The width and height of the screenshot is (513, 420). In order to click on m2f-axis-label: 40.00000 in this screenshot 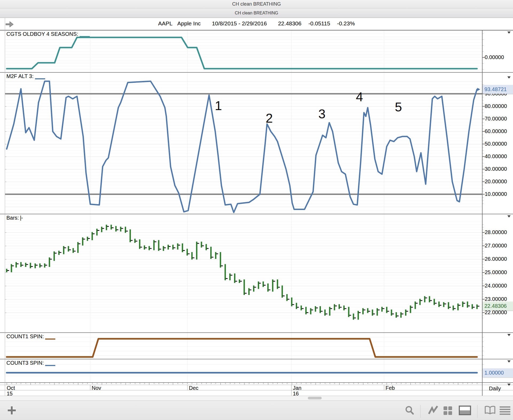, I will do `click(496, 157)`.